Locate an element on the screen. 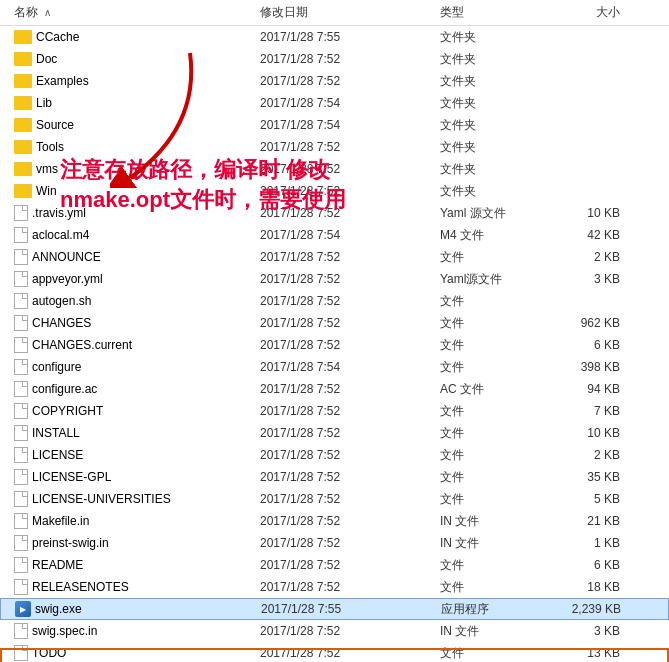 The width and height of the screenshot is (669, 662). table-row: CHANGES.current 2017/1/28 7:52 文件 6 KB is located at coordinates (334, 345).